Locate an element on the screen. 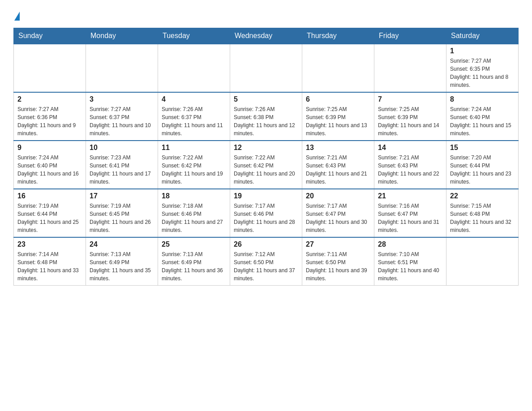 This screenshot has height=411, width=532. weekday-header-thursday: Thursday is located at coordinates (339, 36).